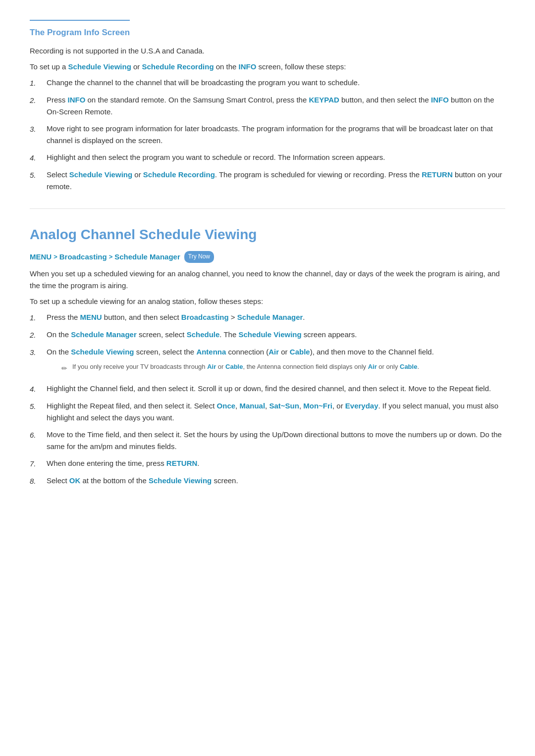 Image resolution: width=535 pixels, height=756 pixels. What do you see at coordinates (268, 209) in the screenshot?
I see `section-divider` at bounding box center [268, 209].